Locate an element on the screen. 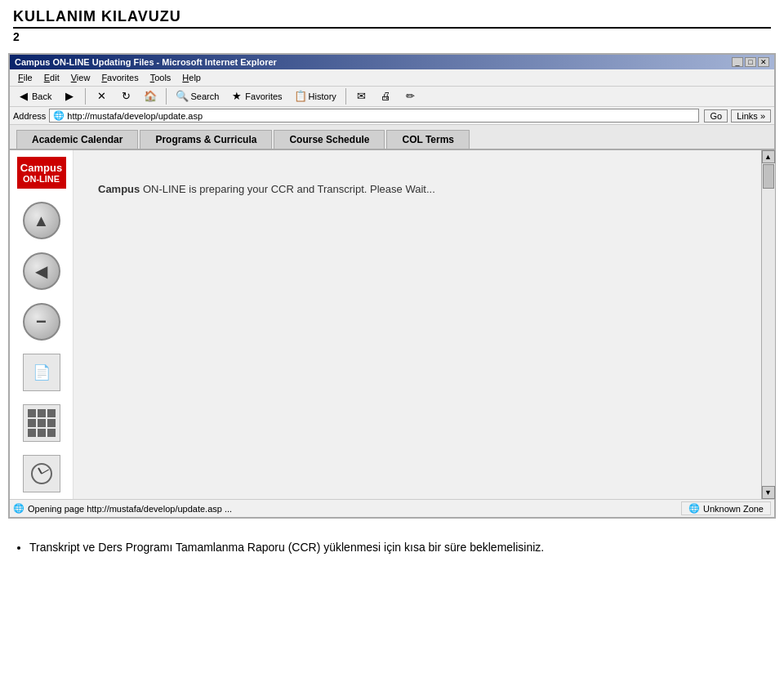  mail-button: ✉ is located at coordinates (362, 96).